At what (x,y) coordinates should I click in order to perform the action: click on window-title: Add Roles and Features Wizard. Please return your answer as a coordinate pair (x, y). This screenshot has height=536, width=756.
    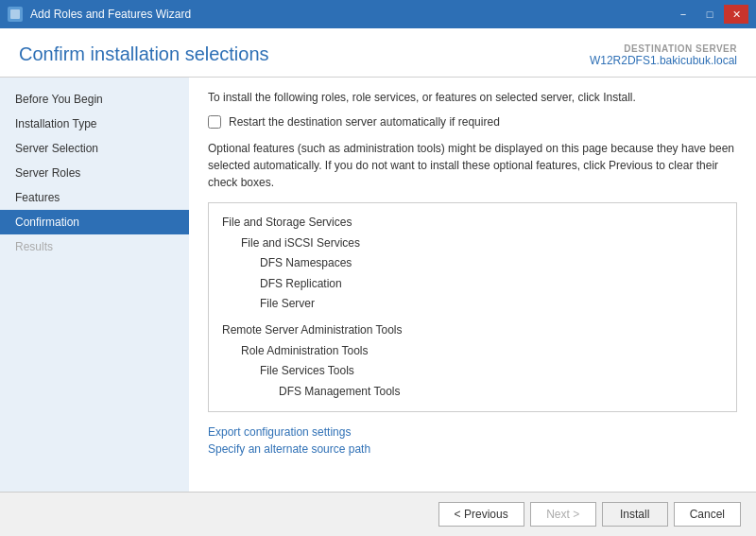
    Looking at the image, I should click on (111, 14).